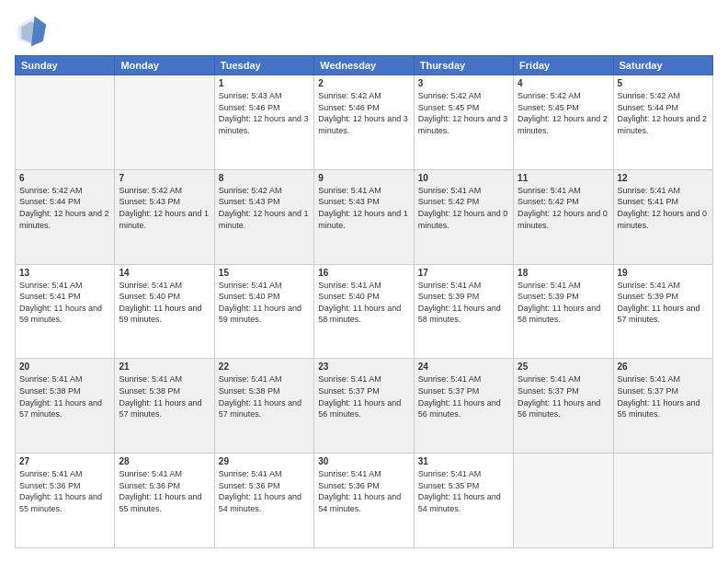 The height and width of the screenshot is (563, 728). Describe the element at coordinates (364, 462) in the screenshot. I see `day-number: 30` at that location.